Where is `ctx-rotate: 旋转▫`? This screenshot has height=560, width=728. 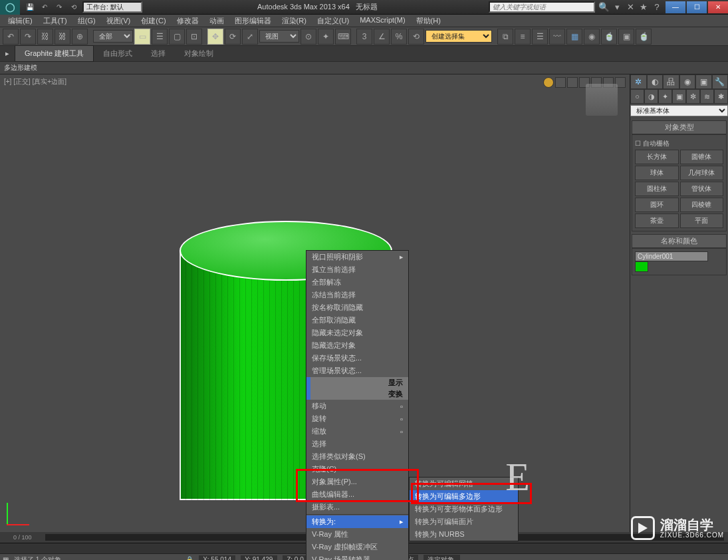 ctx-rotate: 旋转▫ is located at coordinates (358, 419).